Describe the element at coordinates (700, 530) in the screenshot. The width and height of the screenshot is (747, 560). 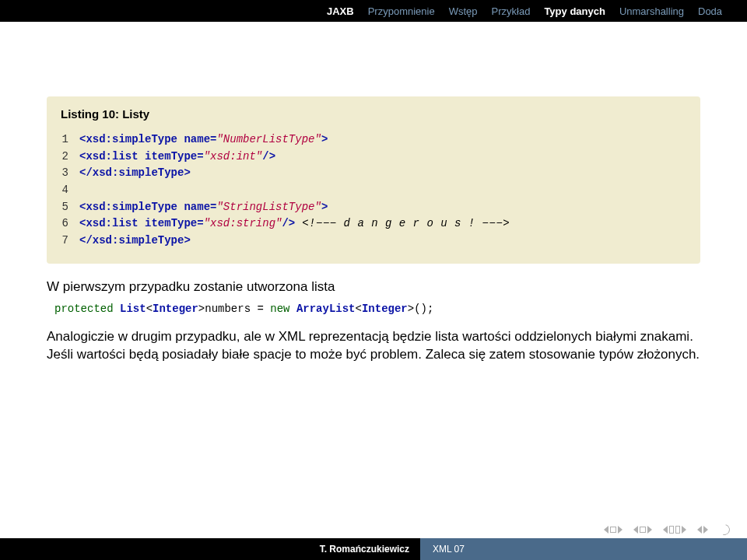
I see `prev-doc-icon` at that location.